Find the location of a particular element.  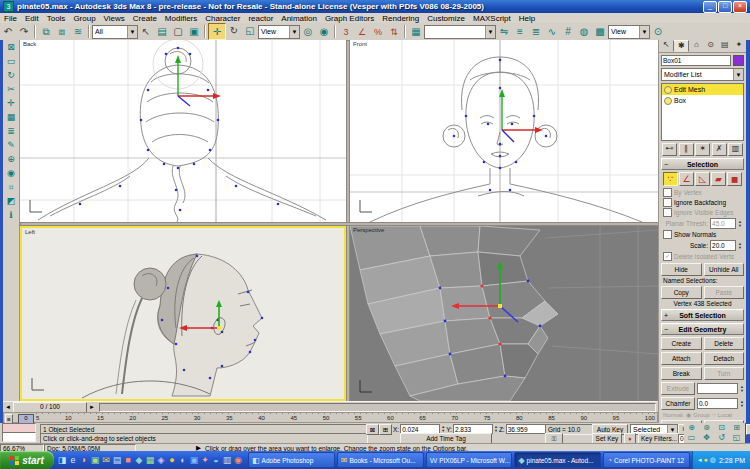

quick-launch-icon: ✉ is located at coordinates (106, 460).